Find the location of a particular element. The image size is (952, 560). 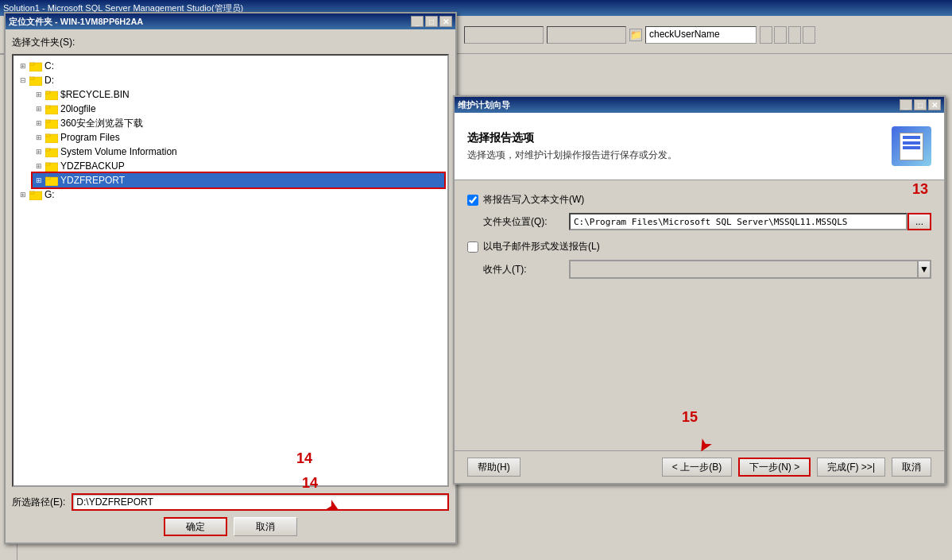

folder-icon-recycle is located at coordinates (52, 95).